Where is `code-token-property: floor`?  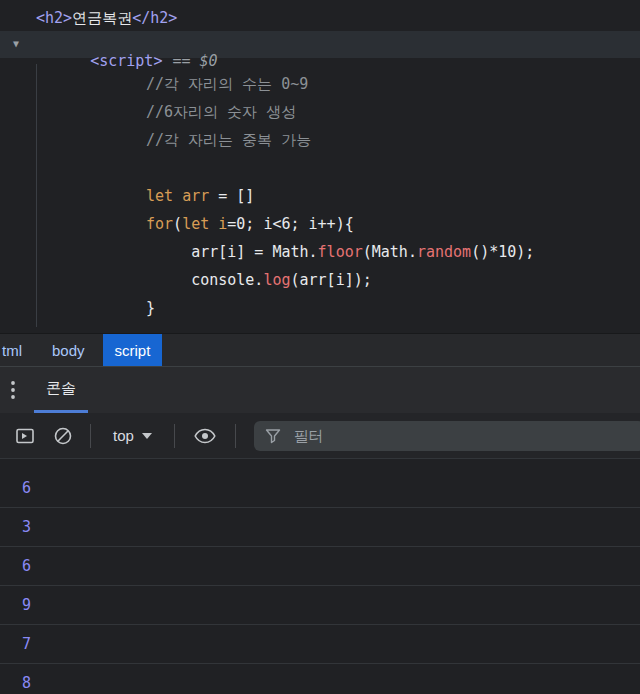 code-token-property: floor is located at coordinates (340, 252).